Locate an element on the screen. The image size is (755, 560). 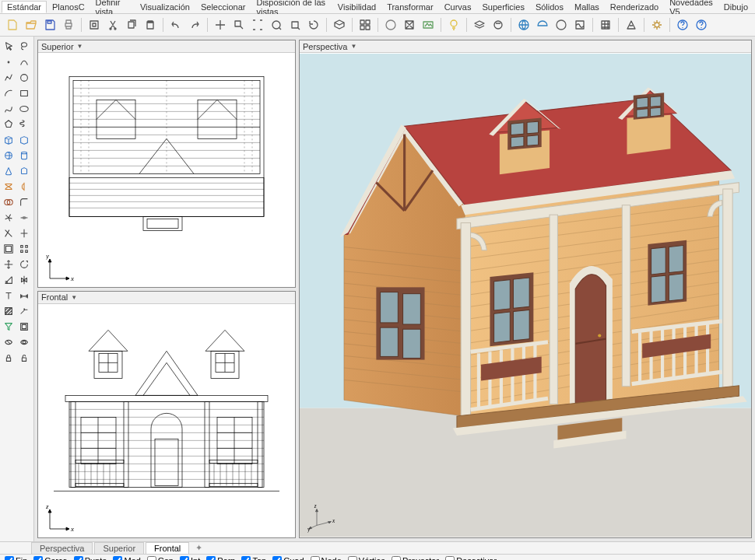
why-button is located at coordinates (683, 25).